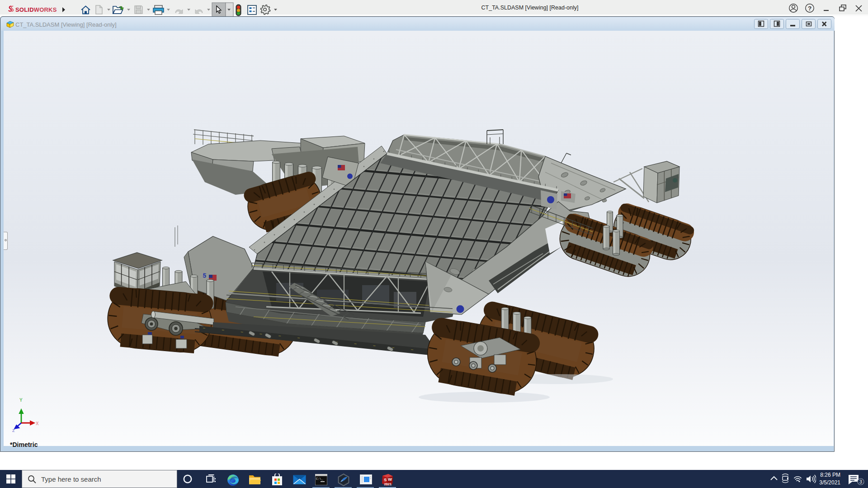 The width and height of the screenshot is (868, 488). Describe the element at coordinates (14, 431) in the screenshot. I see `svg-text: Z` at that location.